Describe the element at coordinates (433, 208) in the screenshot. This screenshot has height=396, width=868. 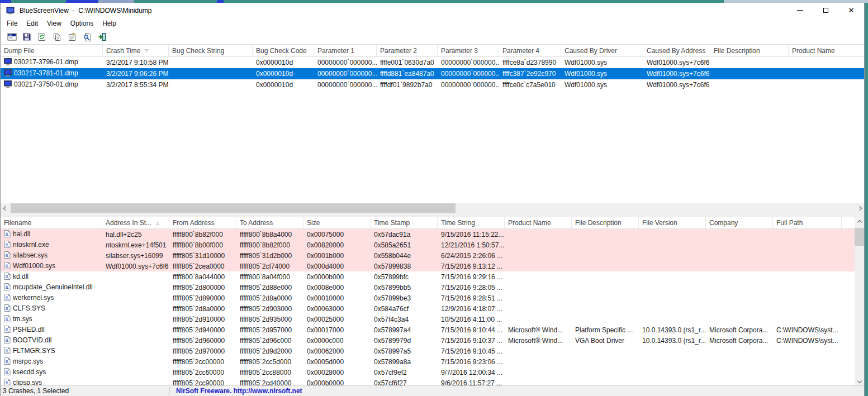
I see `horizontal-scrollbar` at that location.